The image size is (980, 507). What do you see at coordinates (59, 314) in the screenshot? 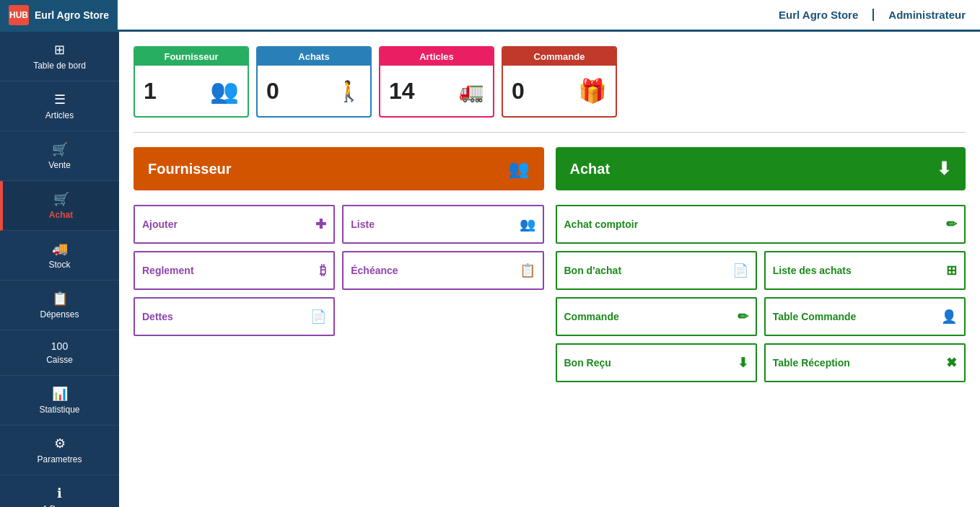
I see `sidebar-label-depenses: Dépenses` at bounding box center [59, 314].